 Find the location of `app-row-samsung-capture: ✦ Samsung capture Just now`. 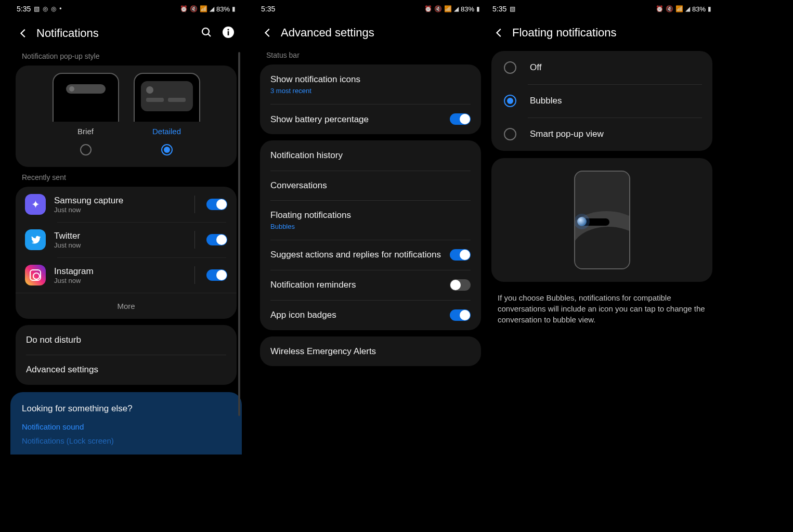

app-row-samsung-capture: ✦ Samsung capture Just now is located at coordinates (126, 204).